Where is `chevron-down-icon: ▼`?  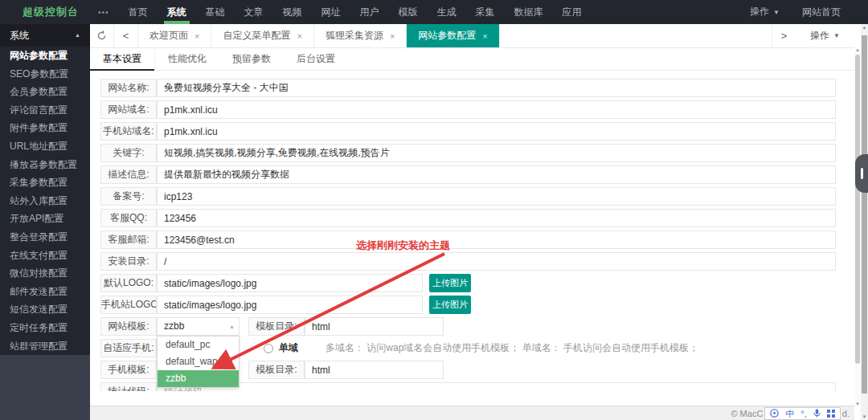 chevron-down-icon: ▼ is located at coordinates (837, 35).